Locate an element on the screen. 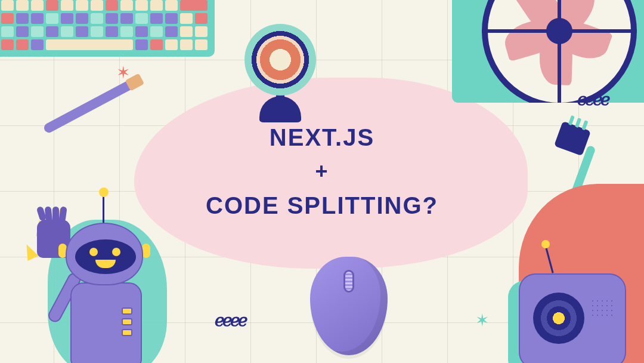 This screenshot has height=363, width=644. title-line-2: Code Splitting? is located at coordinates (322, 205).